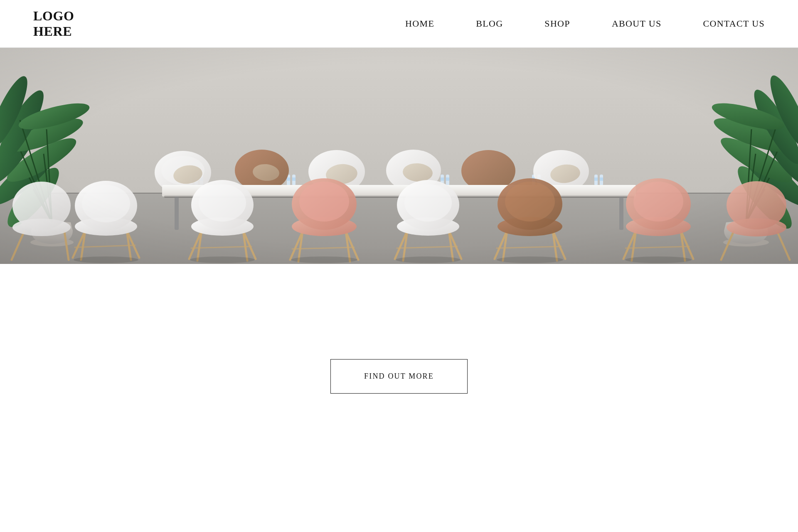 The height and width of the screenshot is (532, 798). Describe the element at coordinates (420, 24) in the screenshot. I see `nav-home: HOME` at that location.